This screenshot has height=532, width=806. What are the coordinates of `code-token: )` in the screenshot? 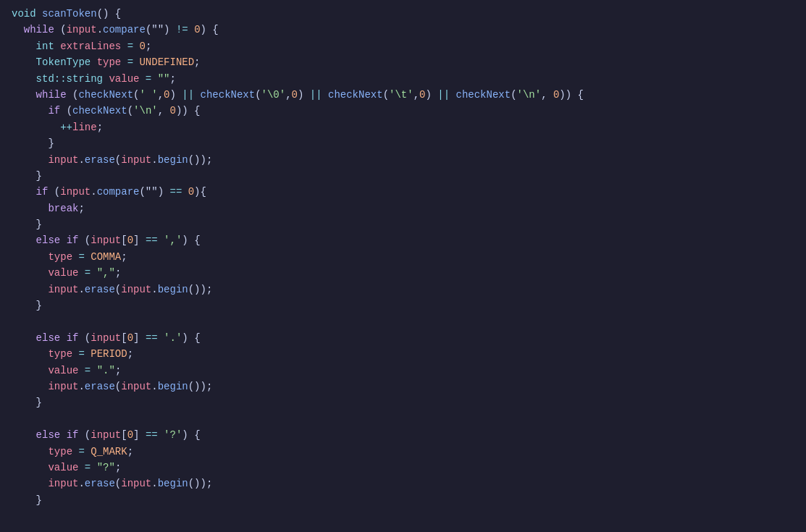 It's located at (432, 95).